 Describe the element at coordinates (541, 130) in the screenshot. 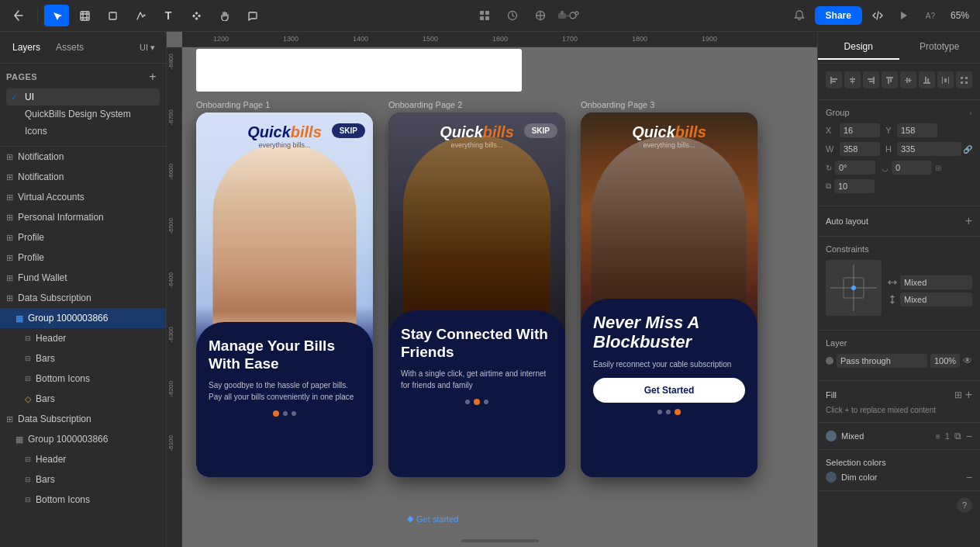

I see `card2-skip-btn: SKIP` at that location.